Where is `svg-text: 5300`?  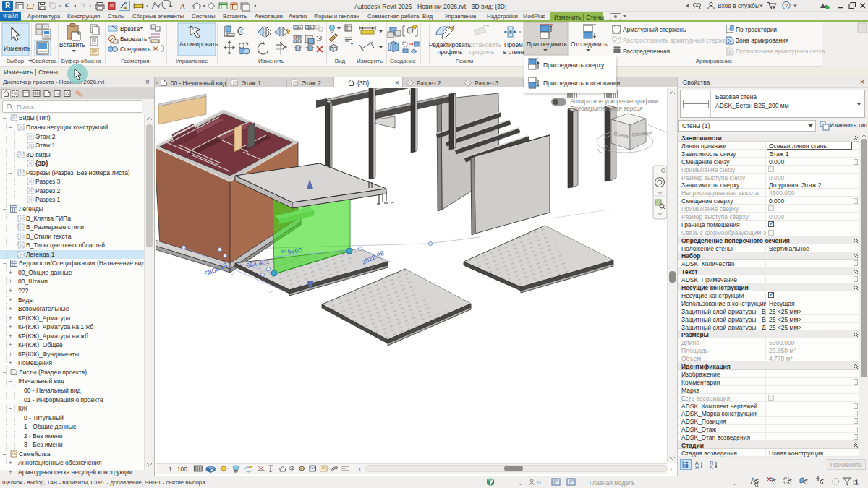
svg-text: 5300 is located at coordinates (295, 251).